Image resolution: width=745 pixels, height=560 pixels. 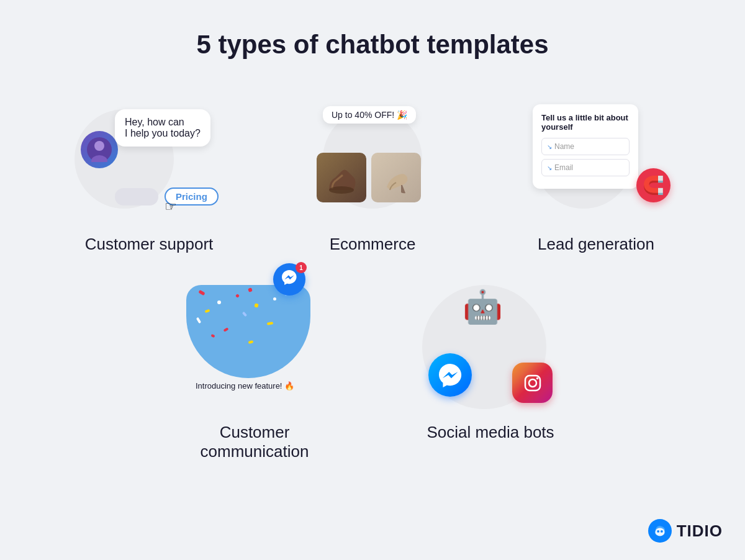 I want to click on social-media-bots-card: 🤖 Social media bots, so click(x=490, y=370).